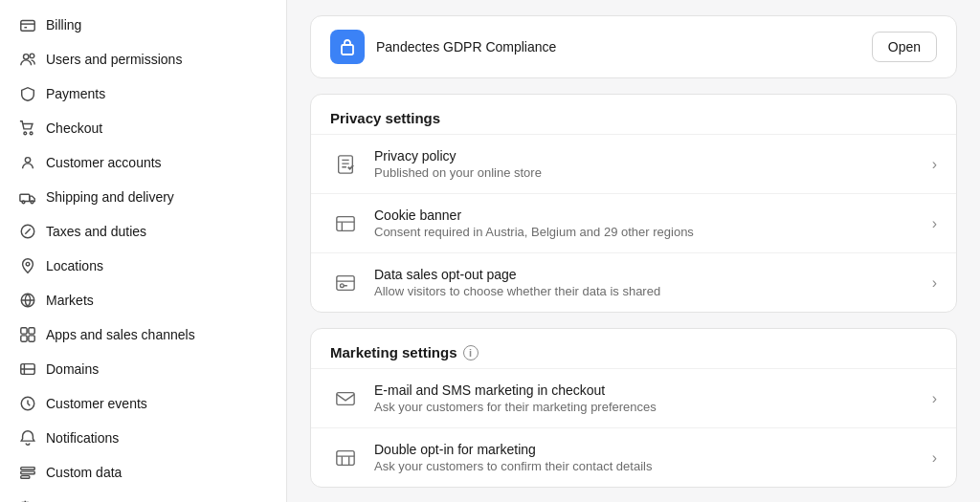 The width and height of the screenshot is (980, 502). Describe the element at coordinates (347, 47) in the screenshot. I see `app-icon` at that location.